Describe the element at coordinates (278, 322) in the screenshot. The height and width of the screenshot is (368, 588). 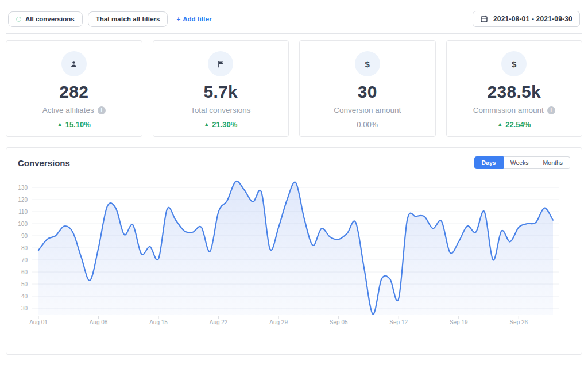
I see `svg-text: Aug 29` at that location.